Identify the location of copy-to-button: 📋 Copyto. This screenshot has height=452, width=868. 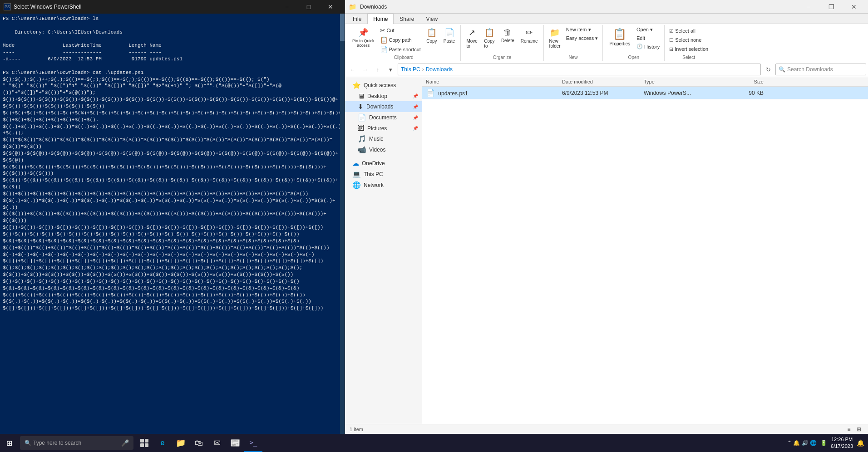
(489, 38).